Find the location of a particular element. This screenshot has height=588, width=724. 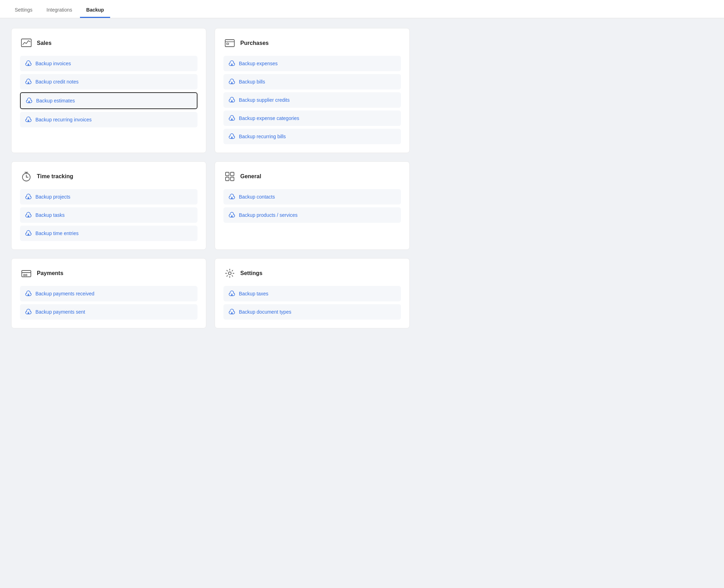

backup-bills-link: Backup bills is located at coordinates (312, 82).